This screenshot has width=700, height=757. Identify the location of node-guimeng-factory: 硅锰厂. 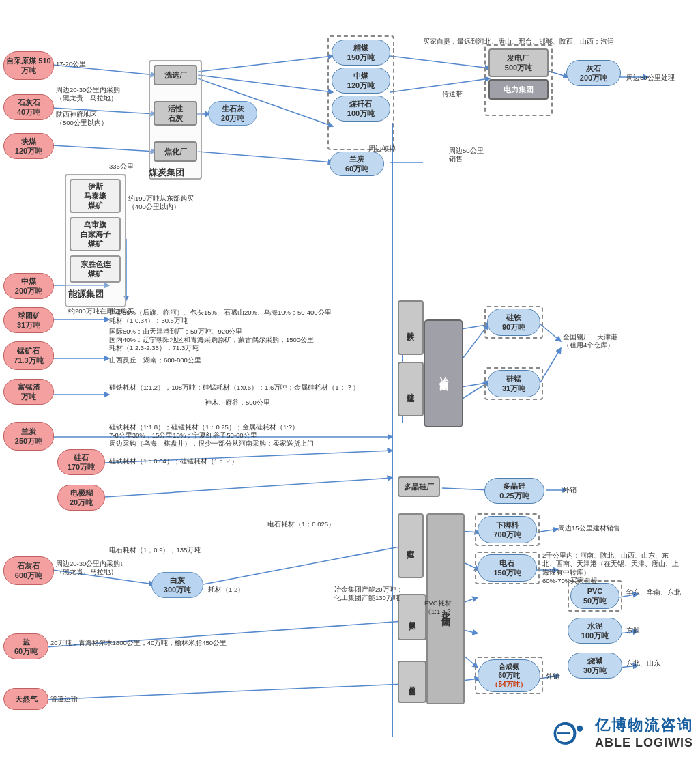
(411, 389).